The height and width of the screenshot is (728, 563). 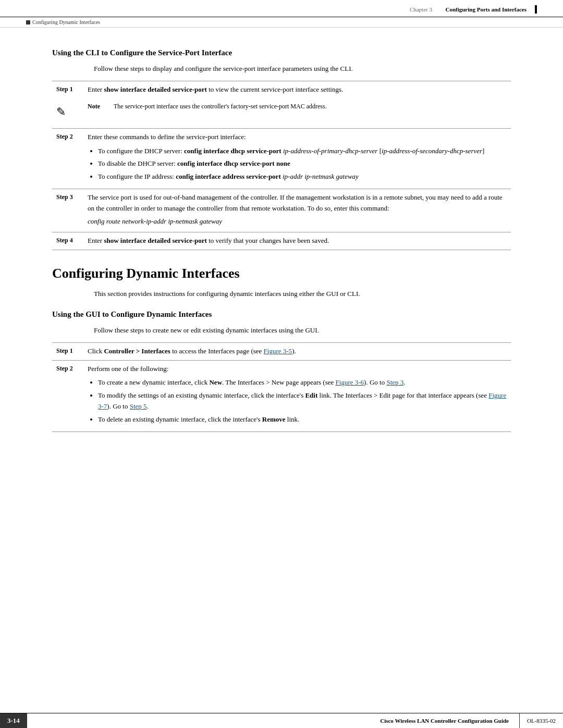 What do you see at coordinates (486, 9) in the screenshot?
I see `header-title: Configuring Ports and Interfaces` at bounding box center [486, 9].